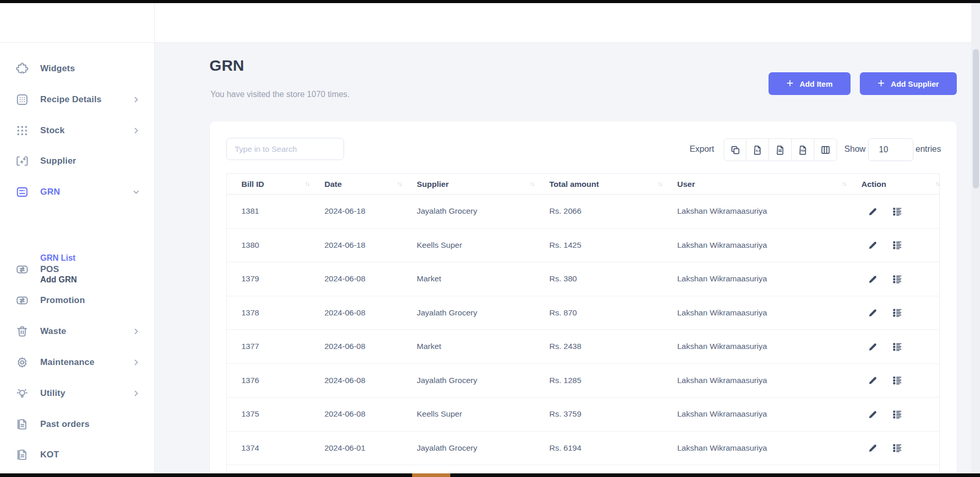  I want to click on table-row: 1375 2024-06-08 Keells Super Rs. 3759 La…, so click(583, 415).